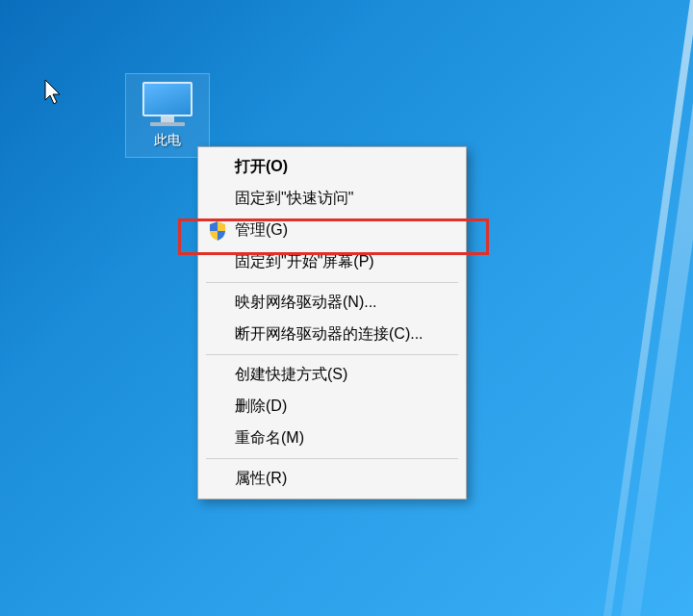 This screenshot has width=693, height=616. What do you see at coordinates (332, 375) in the screenshot?
I see `menu-item-create-shortcut: 创建快捷方式(S)` at bounding box center [332, 375].